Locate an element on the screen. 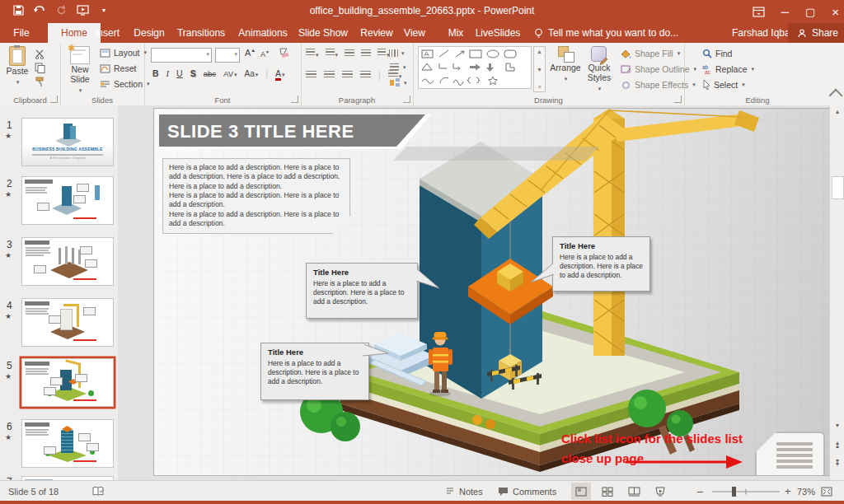 The width and height of the screenshot is (844, 504). zoom-in-button: + is located at coordinates (788, 491).